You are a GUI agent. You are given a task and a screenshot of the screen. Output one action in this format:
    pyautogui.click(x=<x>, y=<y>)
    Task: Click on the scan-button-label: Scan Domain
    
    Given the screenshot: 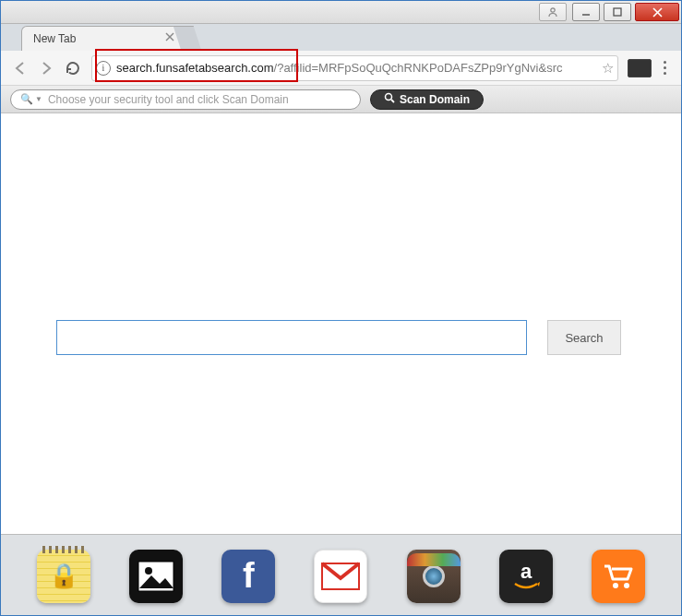 What is the action you would take?
    pyautogui.click(x=435, y=100)
    